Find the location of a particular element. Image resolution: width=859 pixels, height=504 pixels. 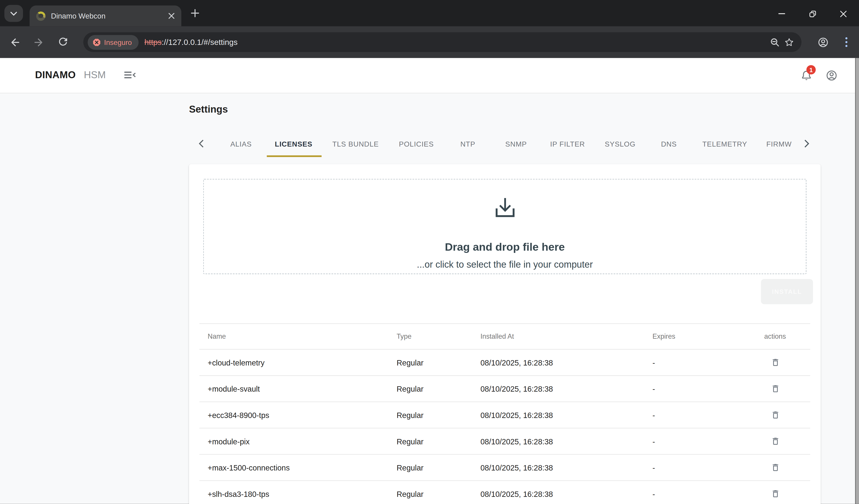

tab-policies: POLICIES is located at coordinates (416, 144).